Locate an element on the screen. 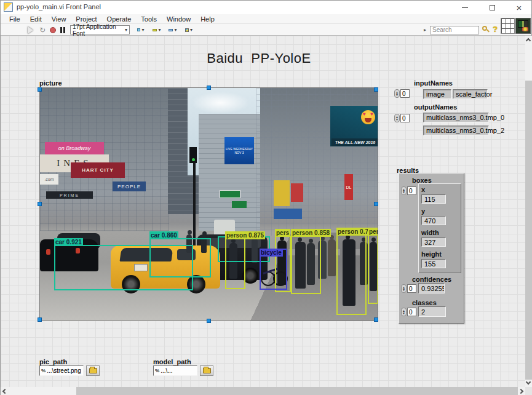 Image resolution: width=532 pixels, height=395 pixels. photo-billboard-blue is located at coordinates (288, 214).